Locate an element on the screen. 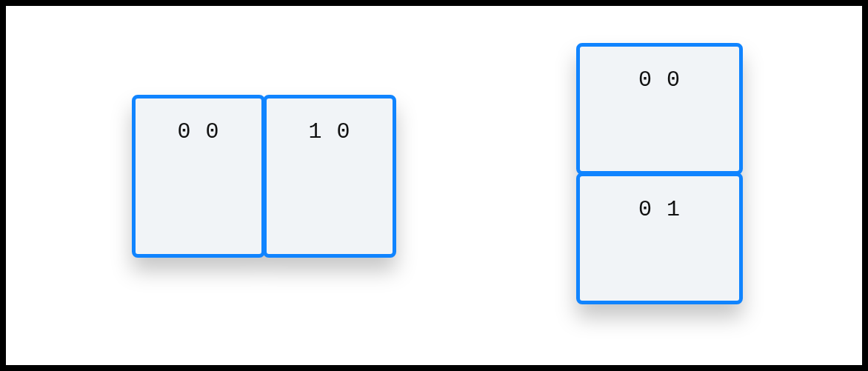 Image resolution: width=868 pixels, height=371 pixels. card-label: 1 0 is located at coordinates (329, 132).